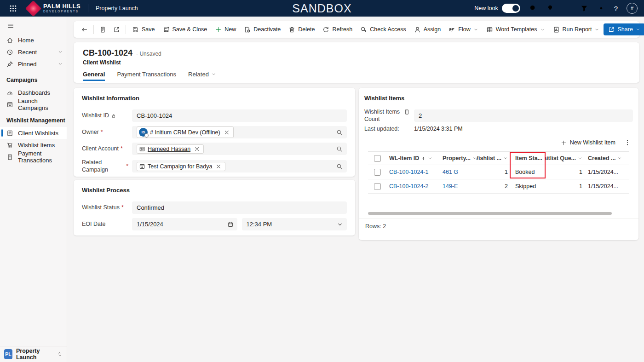 The height and width of the screenshot is (362, 644). Describe the element at coordinates (383, 29) in the screenshot. I see `check-access-button: Check Access` at that location.